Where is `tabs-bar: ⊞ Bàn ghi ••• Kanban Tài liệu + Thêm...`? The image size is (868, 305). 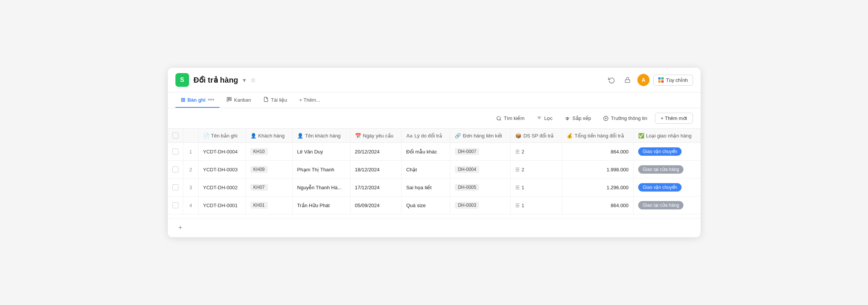
tabs-bar: ⊞ Bàn ghi ••• Kanban Tài liệu + Thêm... is located at coordinates (434, 101).